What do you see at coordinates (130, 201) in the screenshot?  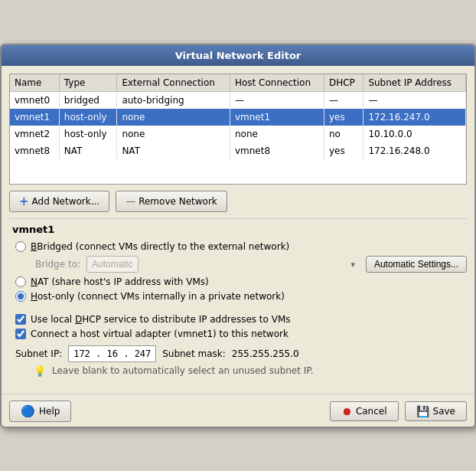 I see `remove-icon: —` at bounding box center [130, 201].